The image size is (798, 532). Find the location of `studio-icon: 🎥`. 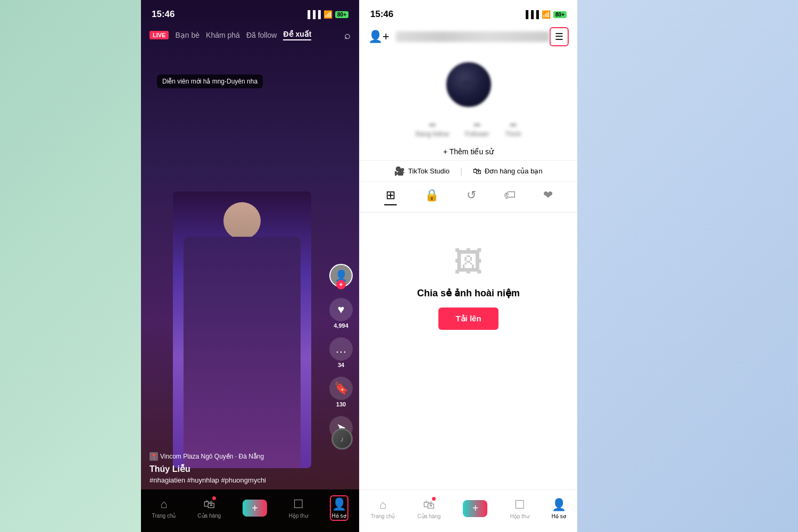

studio-icon: 🎥 is located at coordinates (400, 171).